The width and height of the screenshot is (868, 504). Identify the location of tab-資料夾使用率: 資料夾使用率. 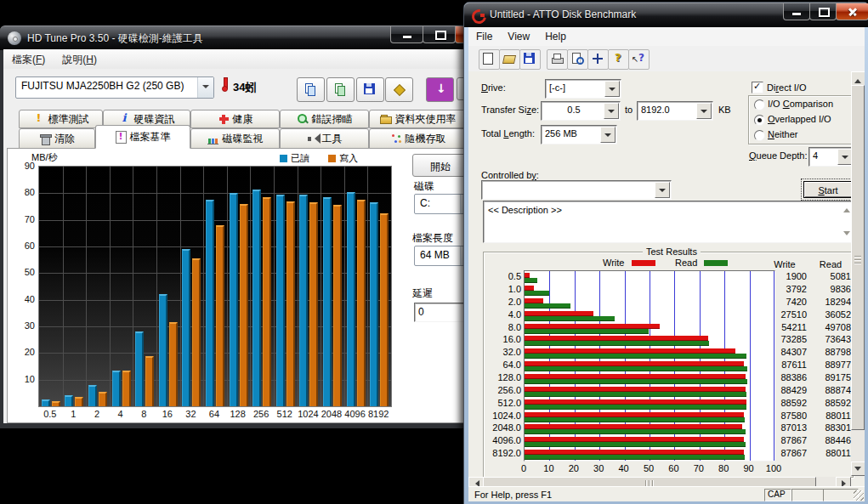
(418, 119).